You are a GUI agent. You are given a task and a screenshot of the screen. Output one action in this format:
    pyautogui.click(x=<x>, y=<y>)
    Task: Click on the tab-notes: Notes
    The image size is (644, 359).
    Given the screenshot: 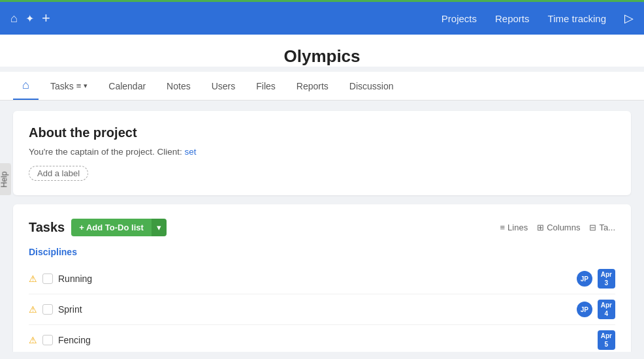 What is the action you would take?
    pyautogui.click(x=179, y=86)
    